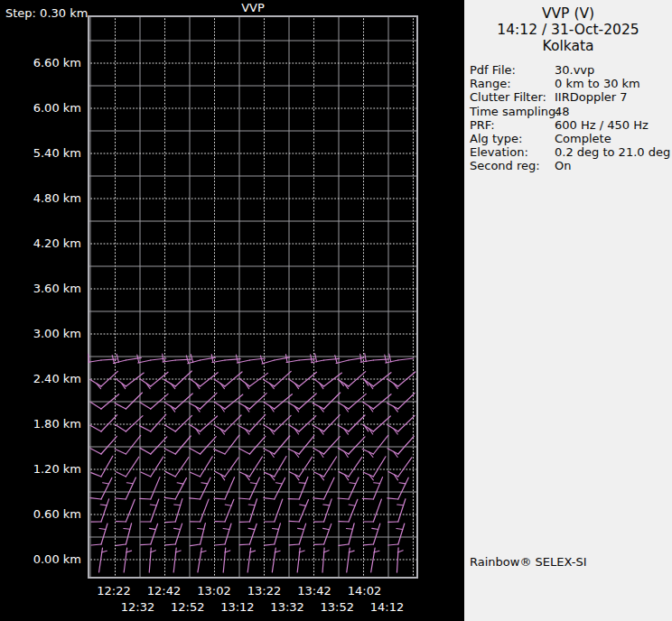 The height and width of the screenshot is (621, 672). I want to click on x-axis-time-label: 13:42, so click(314, 590).